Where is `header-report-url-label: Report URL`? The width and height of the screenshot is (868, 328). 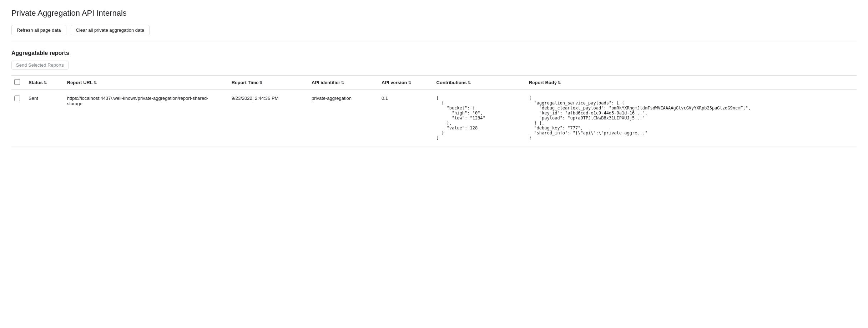
header-report-url-label: Report URL is located at coordinates (80, 83).